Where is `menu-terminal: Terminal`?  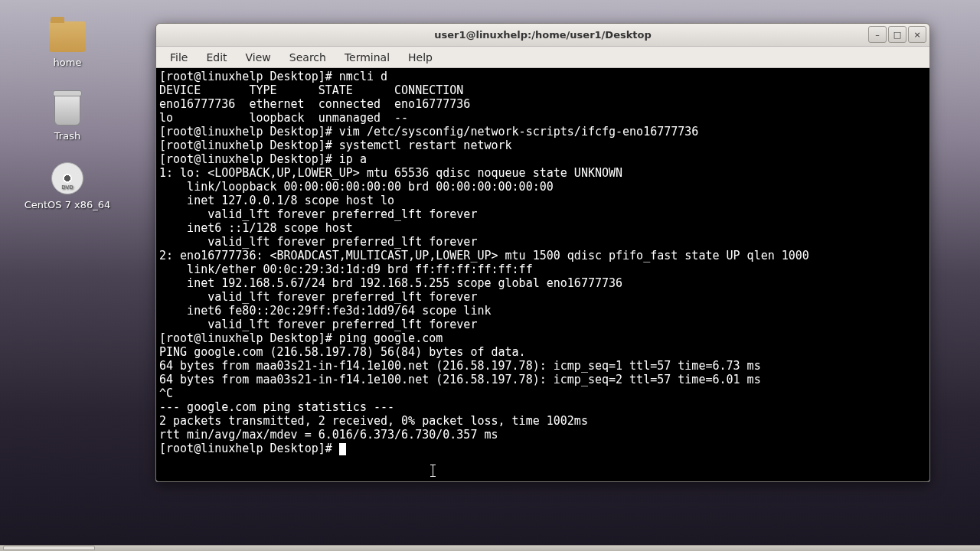
menu-terminal: Terminal is located at coordinates (368, 57).